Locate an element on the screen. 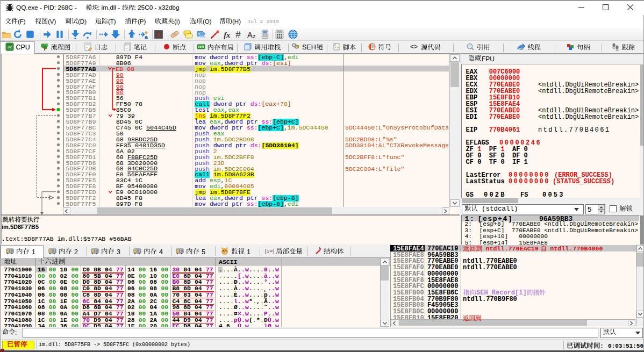 This screenshot has height=352, width=644. svg-text: A is located at coordinates (250, 35).